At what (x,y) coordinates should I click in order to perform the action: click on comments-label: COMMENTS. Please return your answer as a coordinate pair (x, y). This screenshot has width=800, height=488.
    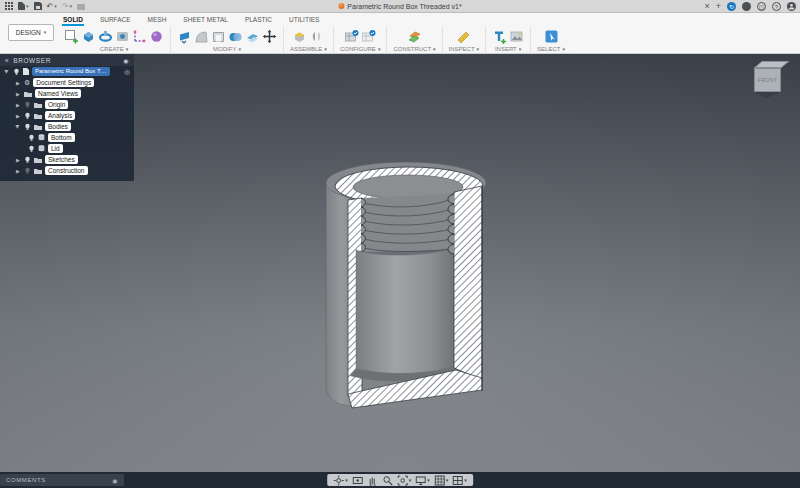
    Looking at the image, I should click on (26, 480).